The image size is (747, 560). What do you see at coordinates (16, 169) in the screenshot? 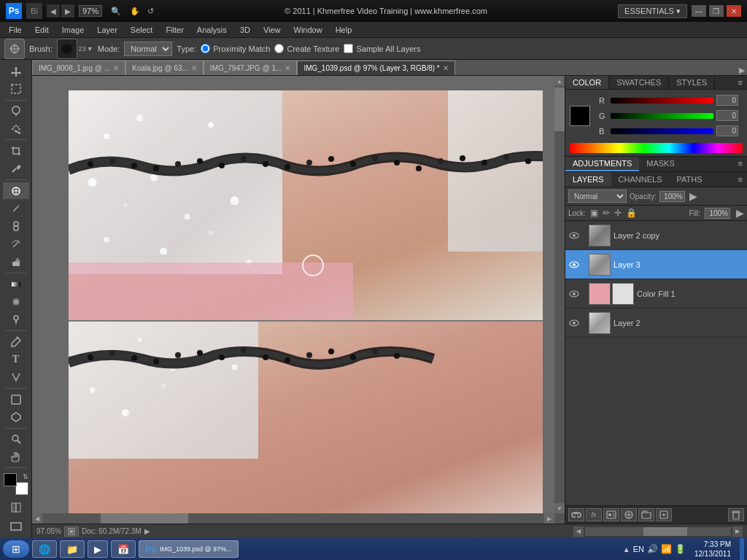
I see `eyedropper-tool` at bounding box center [16, 169].